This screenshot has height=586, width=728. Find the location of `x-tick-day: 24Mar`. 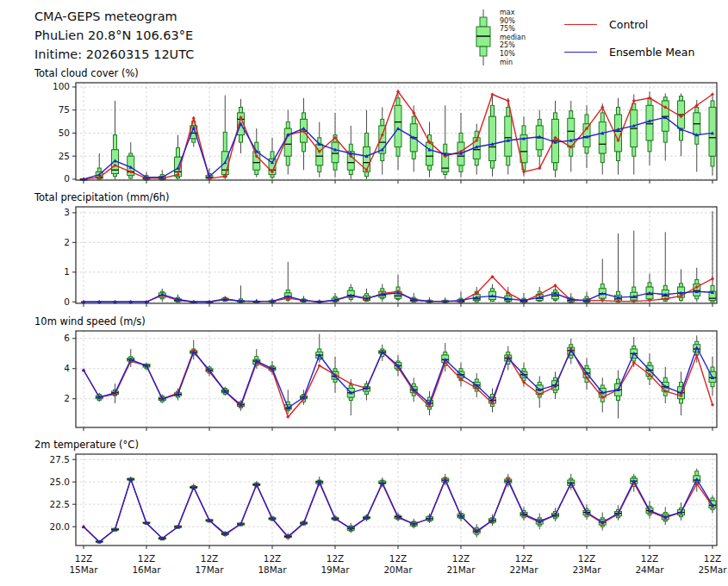

x-tick-day: 24Mar is located at coordinates (650, 570).